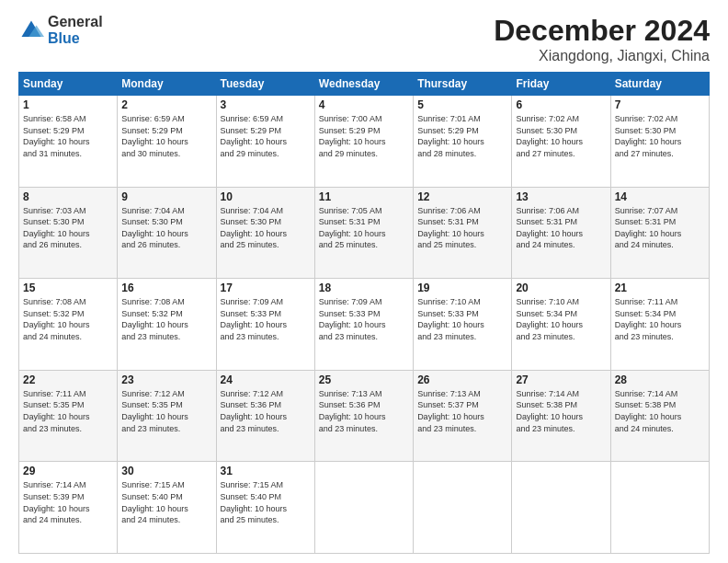 The image size is (728, 563). What do you see at coordinates (266, 471) in the screenshot?
I see `day-number: 31` at bounding box center [266, 471].